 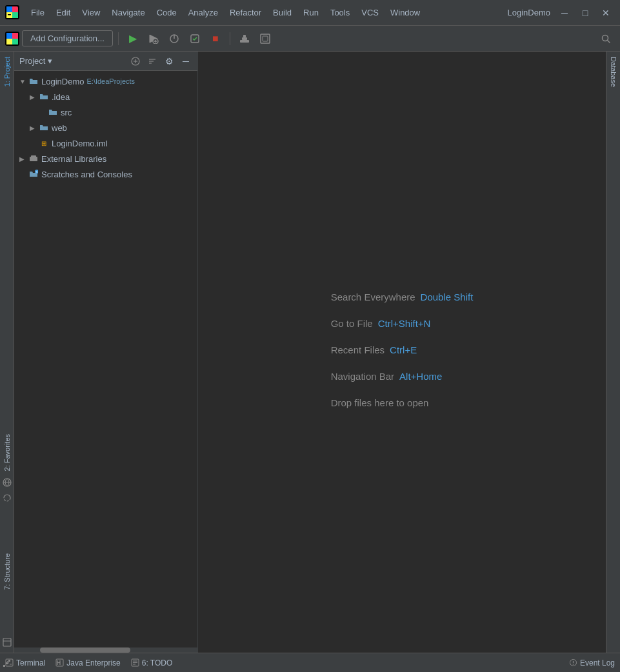 I want to click on build-button, so click(x=245, y=39).